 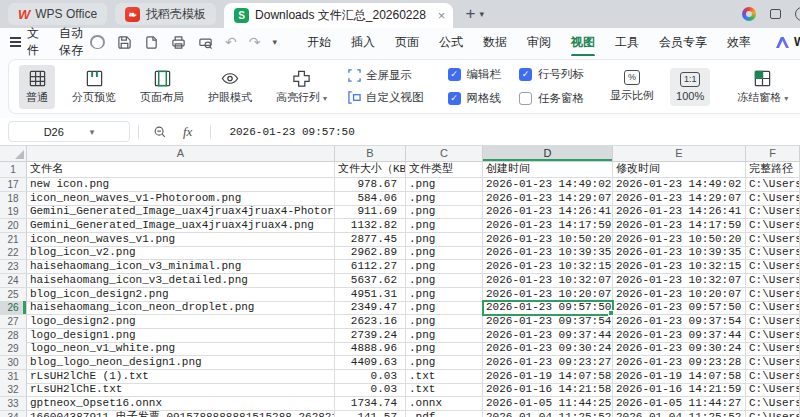 I want to click on cell-filesize: 2962.89, so click(x=370, y=253).